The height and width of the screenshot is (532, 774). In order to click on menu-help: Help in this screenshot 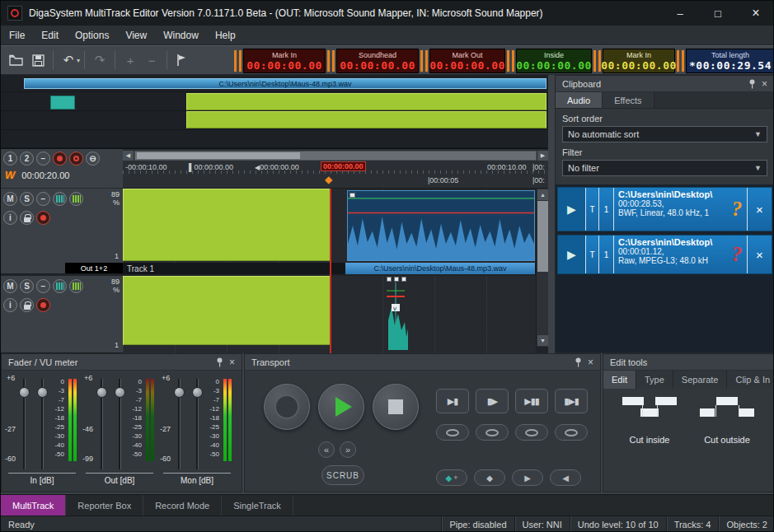, I will do `click(226, 35)`.